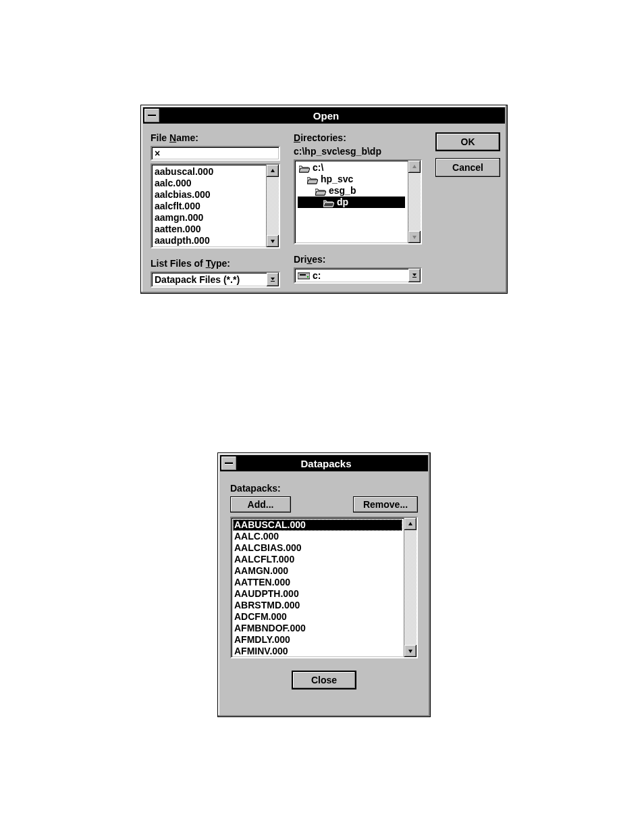 This screenshot has width=644, height=834. What do you see at coordinates (209, 184) in the screenshot?
I see `file-list-item: aalc.000` at bounding box center [209, 184].